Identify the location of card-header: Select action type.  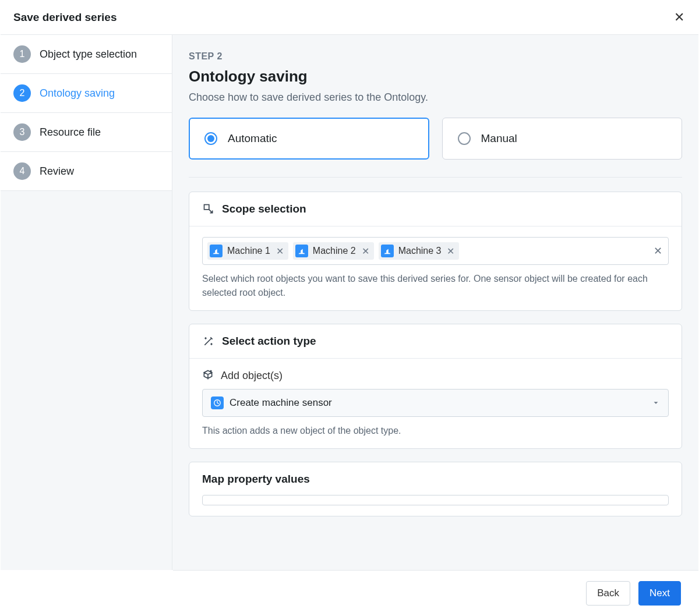
(436, 341).